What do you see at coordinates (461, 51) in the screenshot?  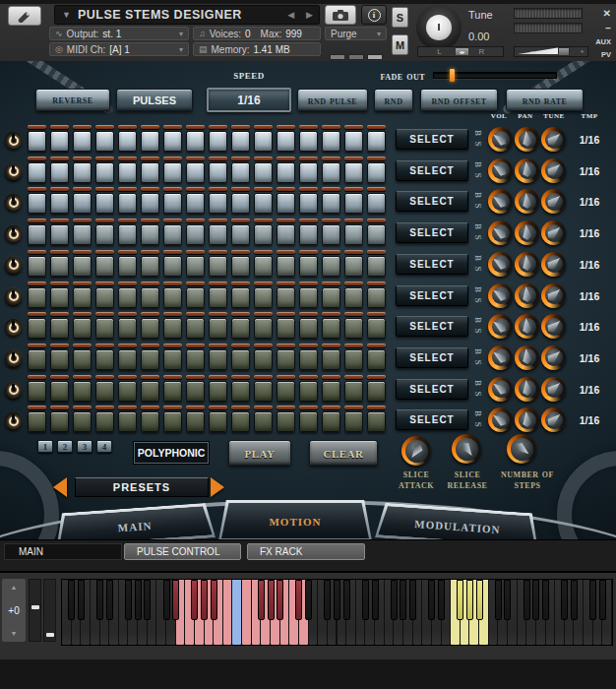 I see `pan-slider: L R ◂▸` at bounding box center [461, 51].